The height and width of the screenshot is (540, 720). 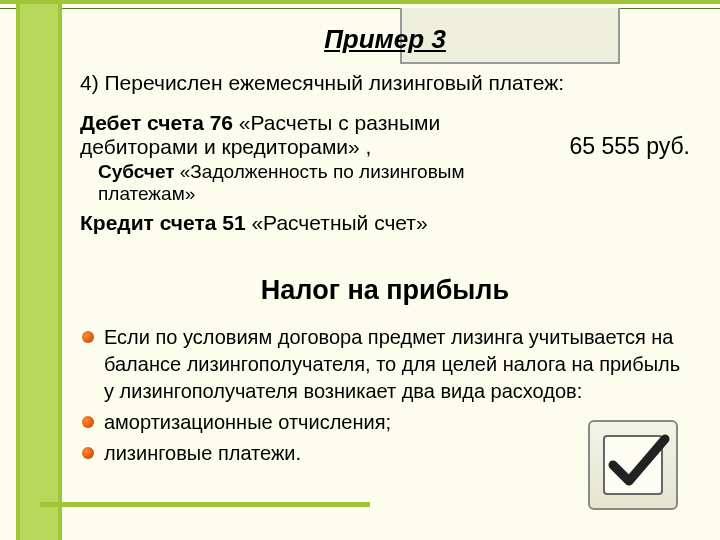 What do you see at coordinates (630, 136) in the screenshot?
I see `entry-amount: 65 555 руб.` at bounding box center [630, 136].